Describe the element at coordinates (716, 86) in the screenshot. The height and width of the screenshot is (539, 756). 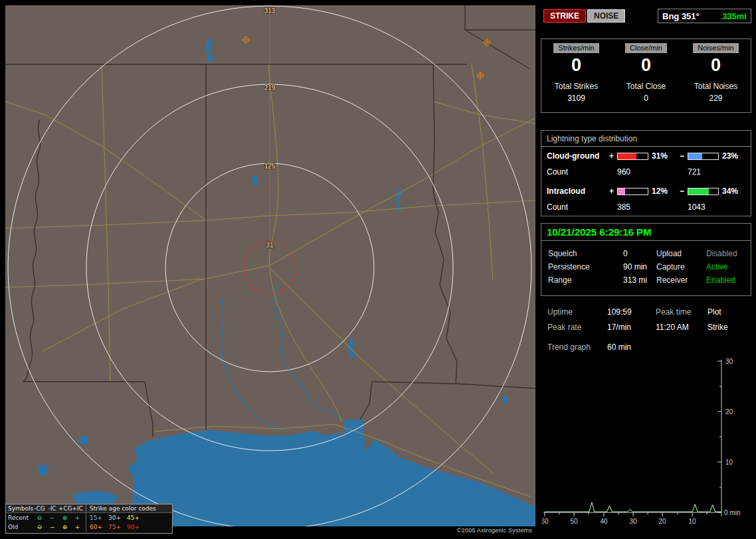
I see `total-noises-label: Total Noises` at that location.